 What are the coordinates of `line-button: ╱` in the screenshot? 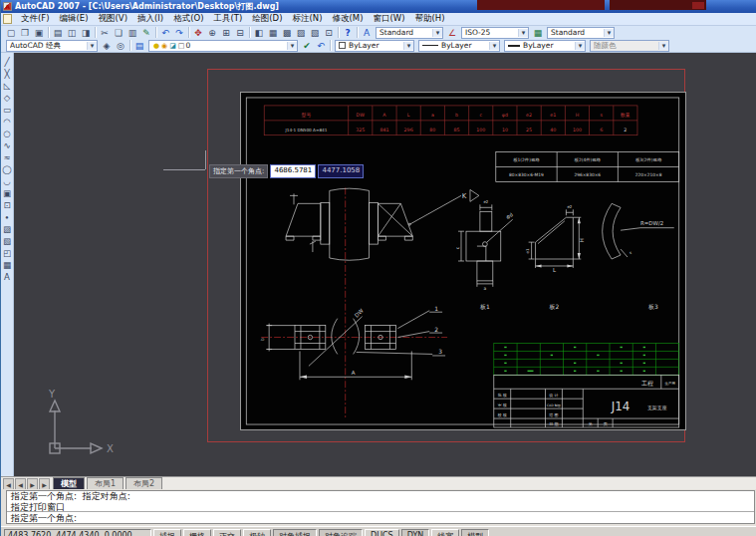 It's located at (7, 62).